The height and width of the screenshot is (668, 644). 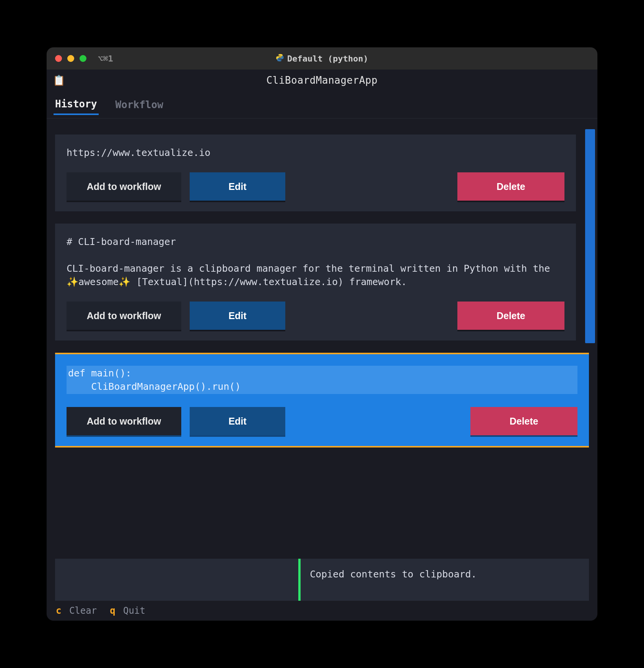 I want to click on history-item-code: def main(): CliBoardManagerApp().run(), so click(x=322, y=380).